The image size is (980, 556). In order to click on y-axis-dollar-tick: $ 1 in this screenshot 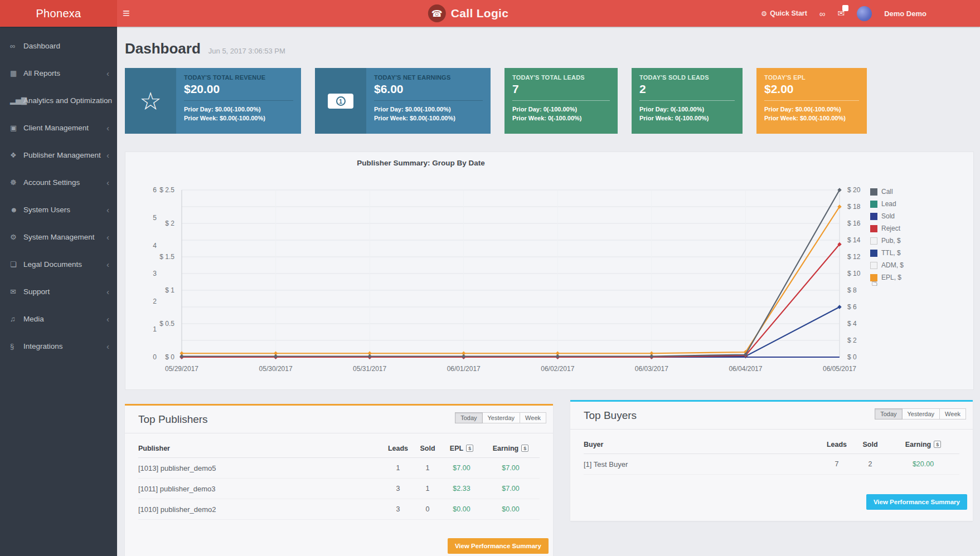, I will do `click(163, 290)`.